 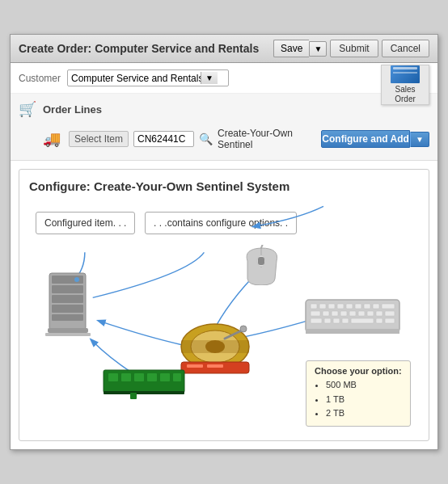 What do you see at coordinates (70, 304) in the screenshot?
I see `server-component` at bounding box center [70, 304].